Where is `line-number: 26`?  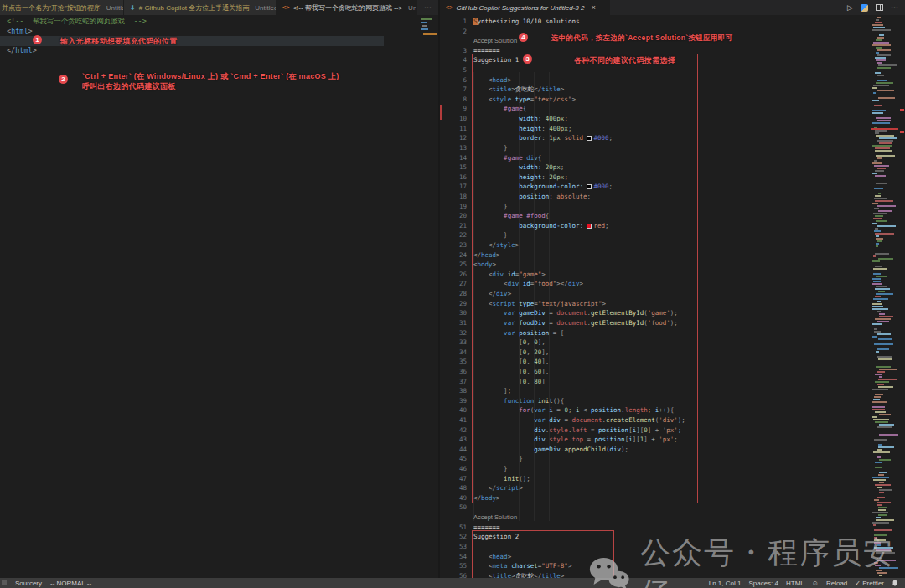
line-number: 26 is located at coordinates (453, 275).